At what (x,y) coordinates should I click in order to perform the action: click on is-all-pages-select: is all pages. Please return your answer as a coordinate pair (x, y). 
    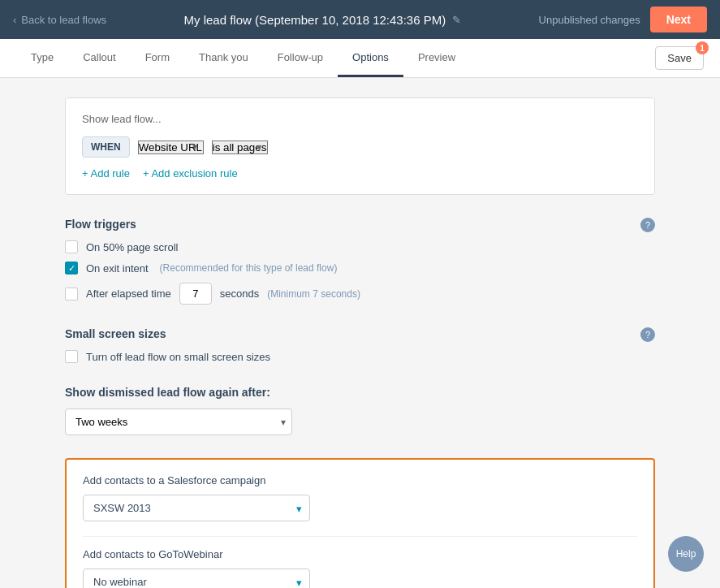
    Looking at the image, I should click on (240, 148).